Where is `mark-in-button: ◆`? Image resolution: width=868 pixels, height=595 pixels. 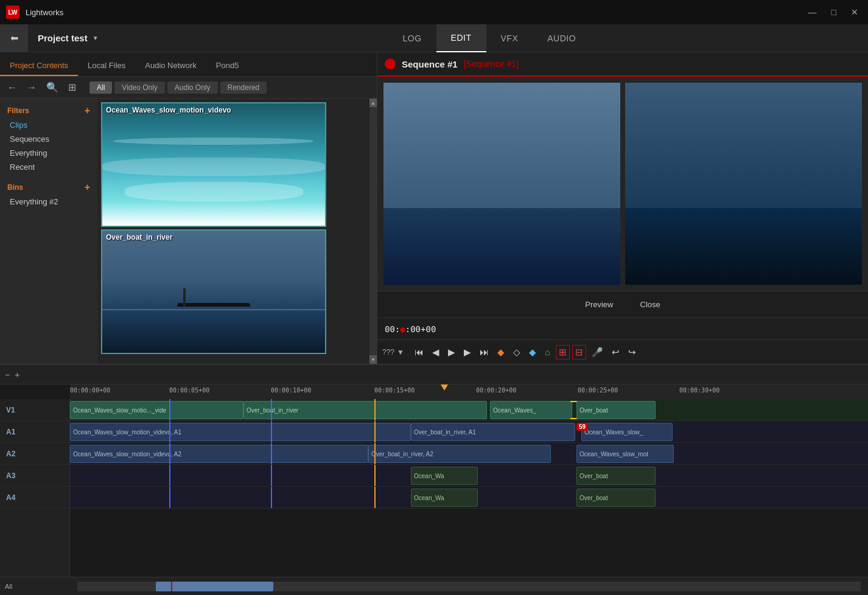 mark-in-button: ◆ is located at coordinates (501, 352).